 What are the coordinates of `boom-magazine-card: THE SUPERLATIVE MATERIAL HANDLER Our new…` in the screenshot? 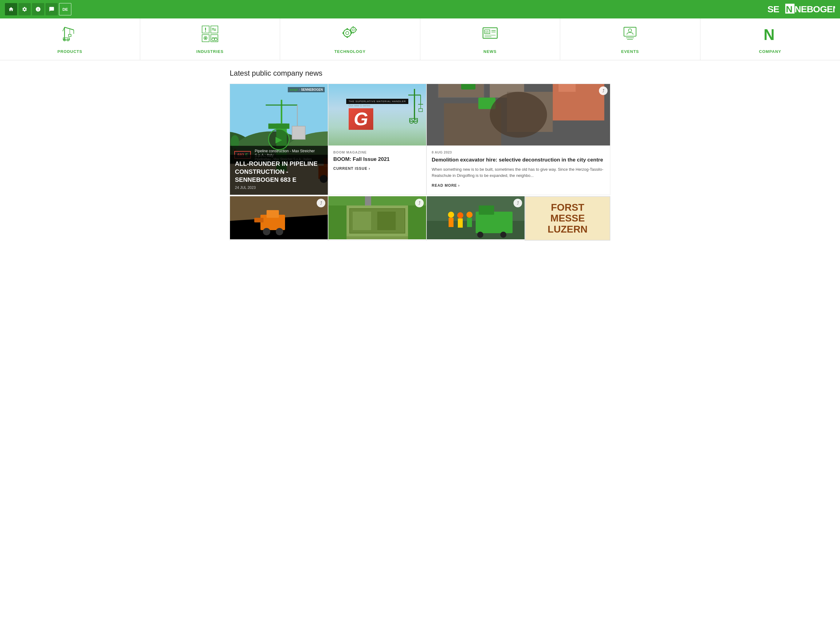 It's located at (377, 139).